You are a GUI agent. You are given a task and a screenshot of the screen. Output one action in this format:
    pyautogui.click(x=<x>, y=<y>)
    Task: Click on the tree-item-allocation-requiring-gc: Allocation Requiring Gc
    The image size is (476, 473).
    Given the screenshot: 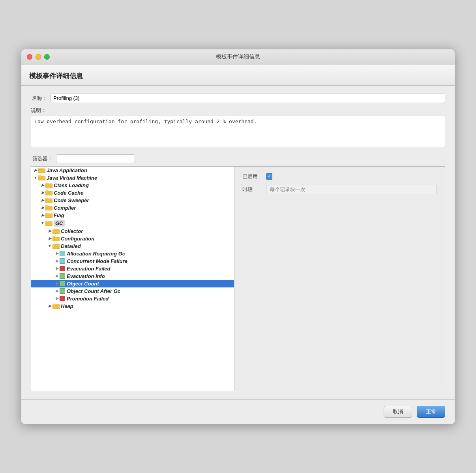 What is the action you would take?
    pyautogui.click(x=133, y=253)
    